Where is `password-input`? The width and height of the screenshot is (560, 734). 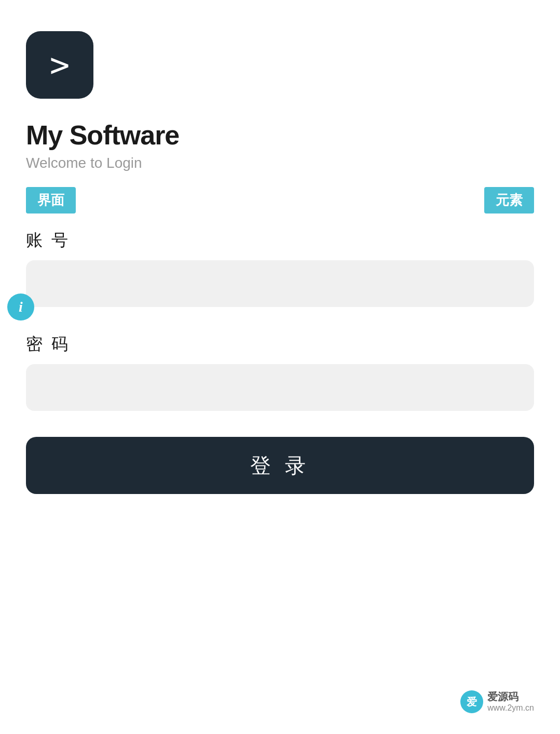 password-input is located at coordinates (280, 388).